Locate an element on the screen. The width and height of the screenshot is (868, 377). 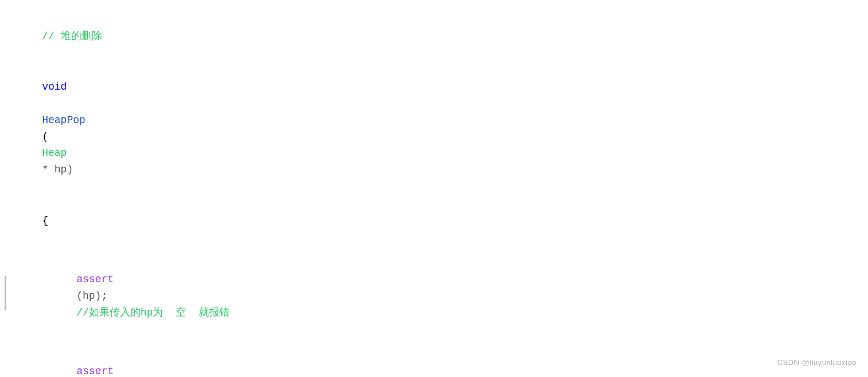
comment-title: // 堆的删除 is located at coordinates (72, 36).